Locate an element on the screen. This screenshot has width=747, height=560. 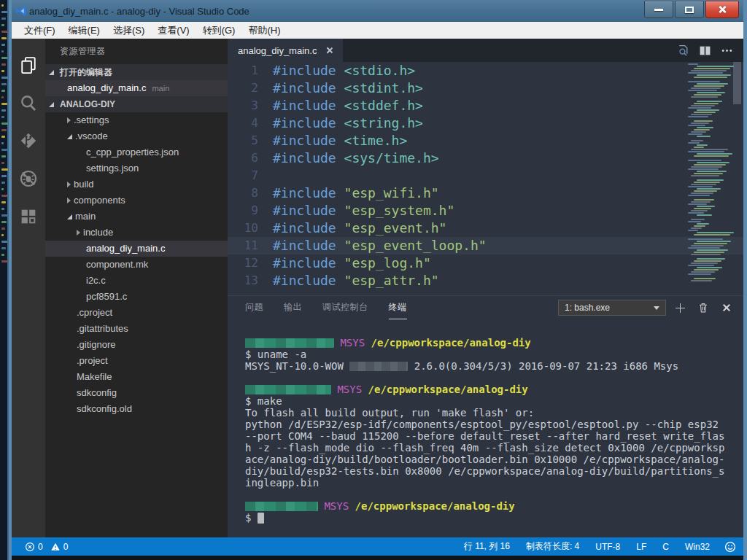
tree-file-settings-json: settings.json is located at coordinates (136, 168).